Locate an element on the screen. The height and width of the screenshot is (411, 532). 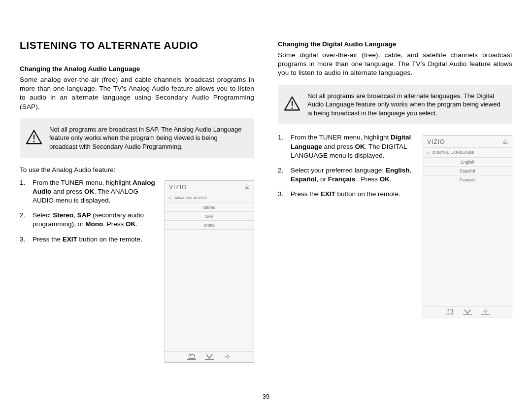
right-intro: Some digital over-the-air (free), cable,… is located at coordinates (395, 64).